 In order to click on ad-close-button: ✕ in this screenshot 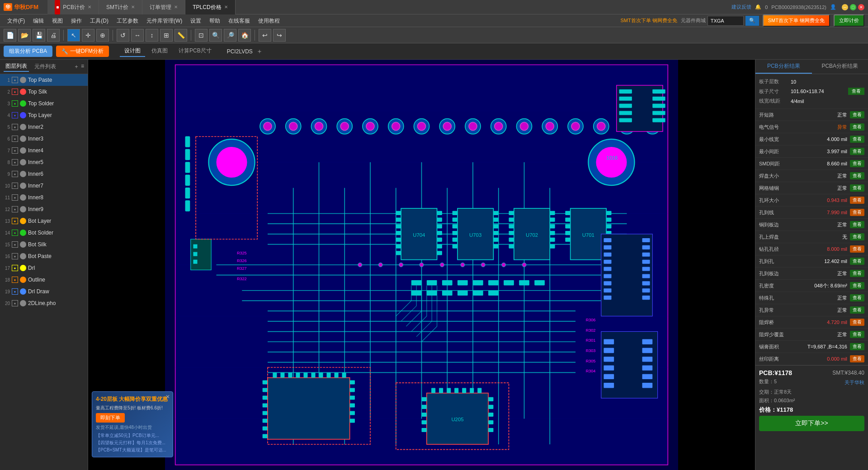, I will do `click(168, 397)`.